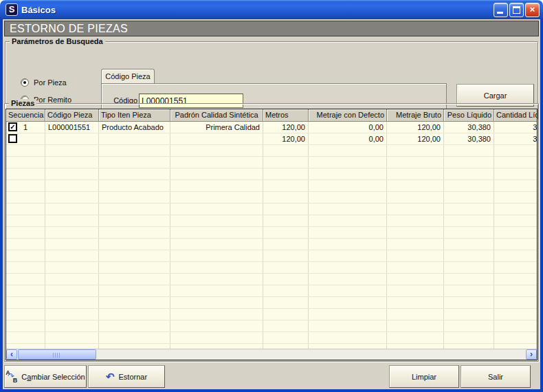  I want to click on scroll-right-icon: ›, so click(531, 355).